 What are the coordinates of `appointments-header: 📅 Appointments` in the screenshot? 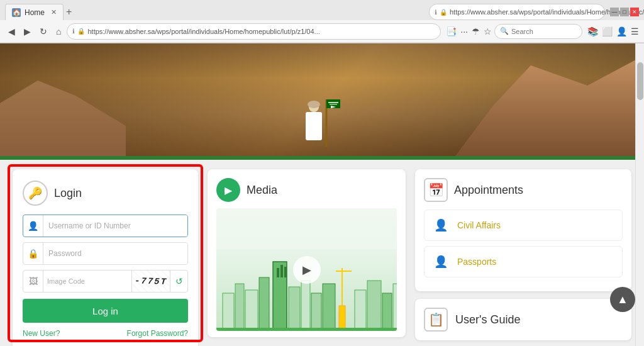 It's located at (523, 190).